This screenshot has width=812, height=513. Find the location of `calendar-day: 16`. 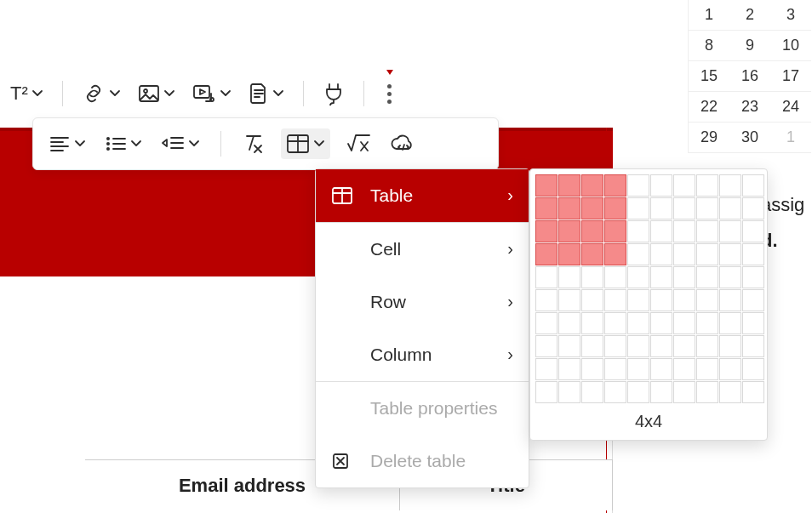

calendar-day: 16 is located at coordinates (750, 77).